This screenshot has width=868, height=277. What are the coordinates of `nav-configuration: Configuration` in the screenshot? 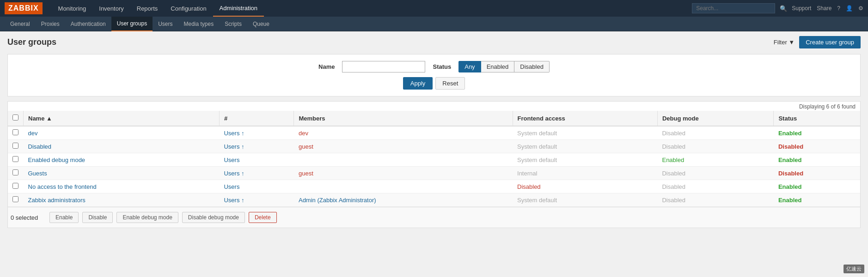 It's located at (189, 8).